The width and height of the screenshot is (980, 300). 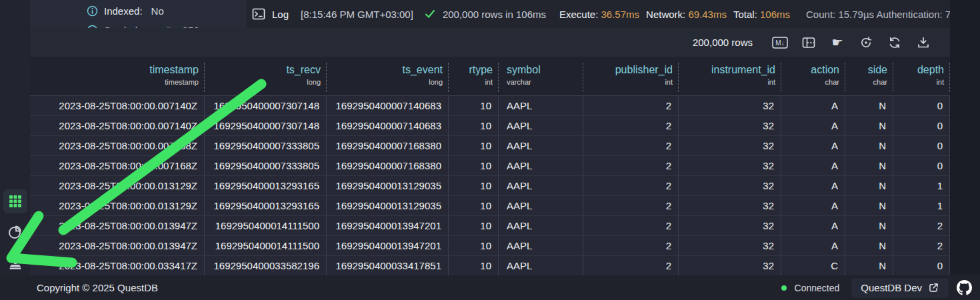 What do you see at coordinates (265, 266) in the screenshot?
I see `cell-ts_recv: 1692950400033582196` at bounding box center [265, 266].